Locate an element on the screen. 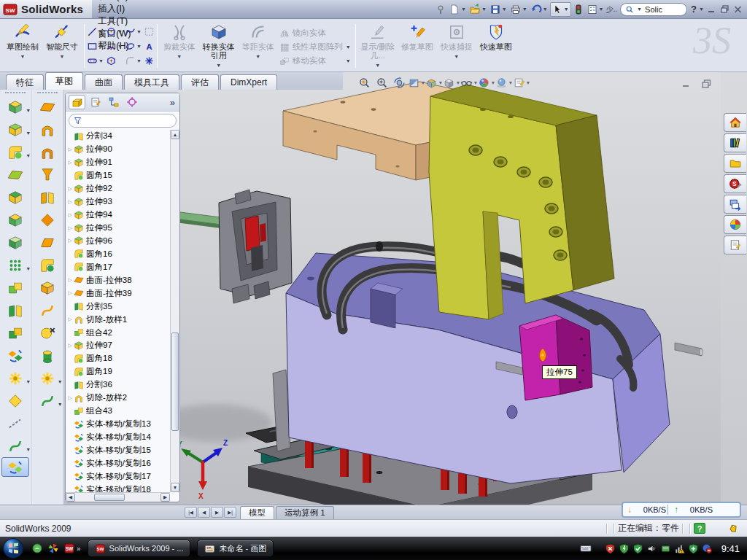  tree-item: ▷ 拉伸96 is located at coordinates (118, 241).